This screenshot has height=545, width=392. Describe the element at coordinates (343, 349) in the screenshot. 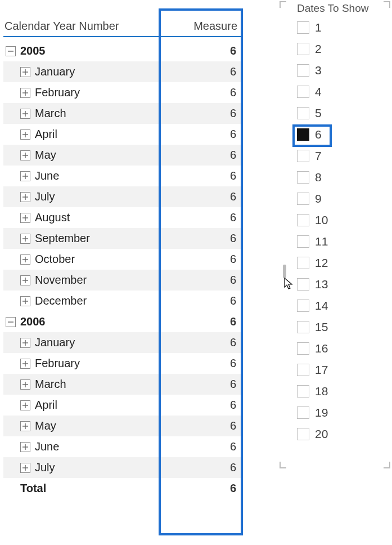

I see `slicer-item: 16` at that location.